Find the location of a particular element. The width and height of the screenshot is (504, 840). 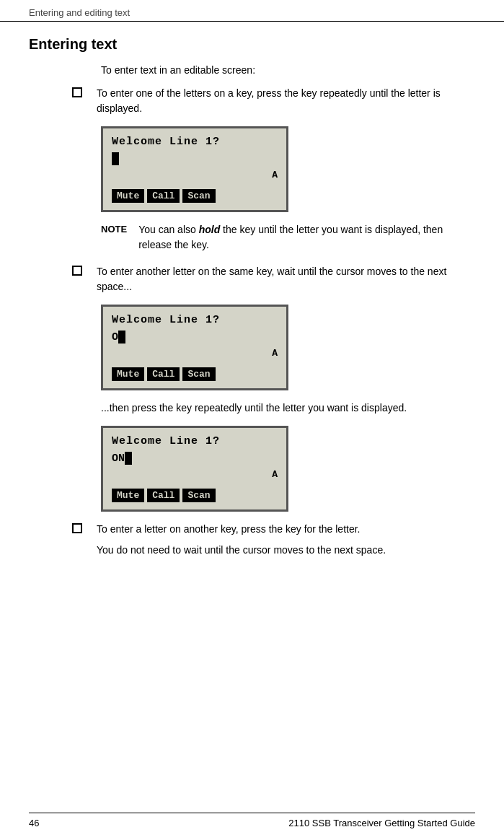

lcd-letter-2: O is located at coordinates (115, 338).